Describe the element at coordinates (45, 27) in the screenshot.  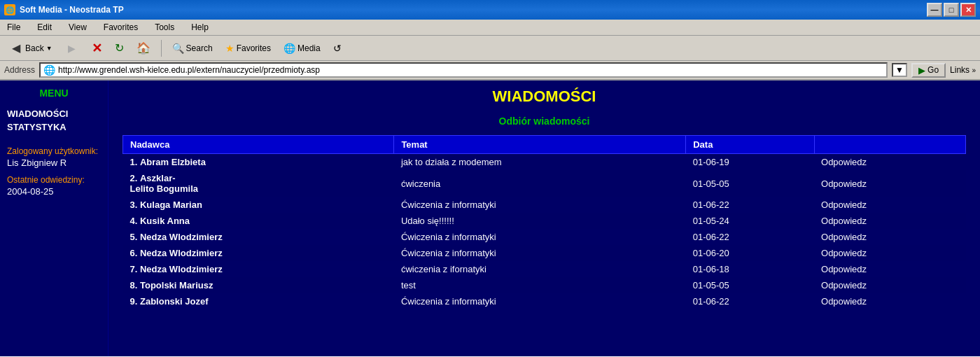
I see `menu-edit: Edit` at that location.